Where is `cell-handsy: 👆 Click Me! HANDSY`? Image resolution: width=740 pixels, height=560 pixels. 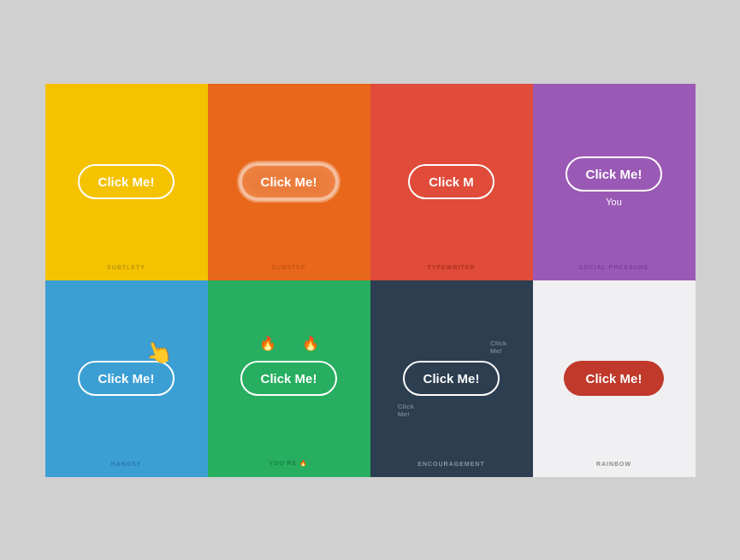
cell-handsy: 👆 Click Me! HANDSY is located at coordinates (127, 379).